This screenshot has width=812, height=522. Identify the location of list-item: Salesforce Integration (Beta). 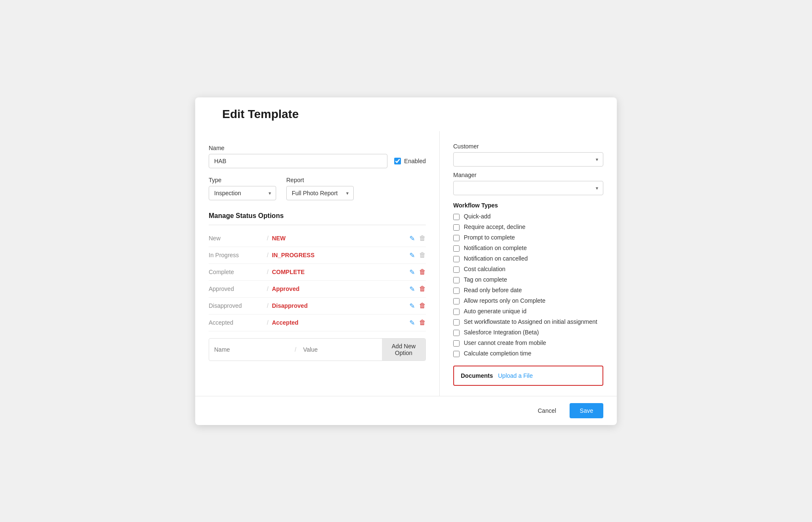
(528, 332).